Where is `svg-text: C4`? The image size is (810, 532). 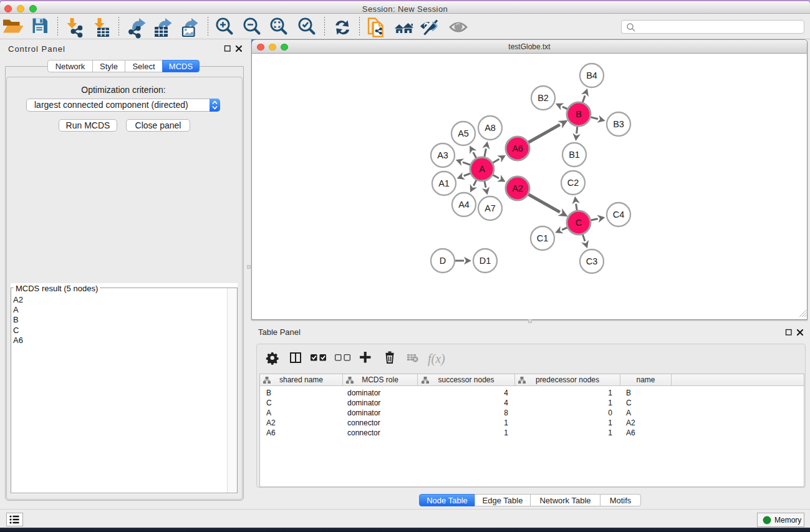
svg-text: C4 is located at coordinates (619, 215).